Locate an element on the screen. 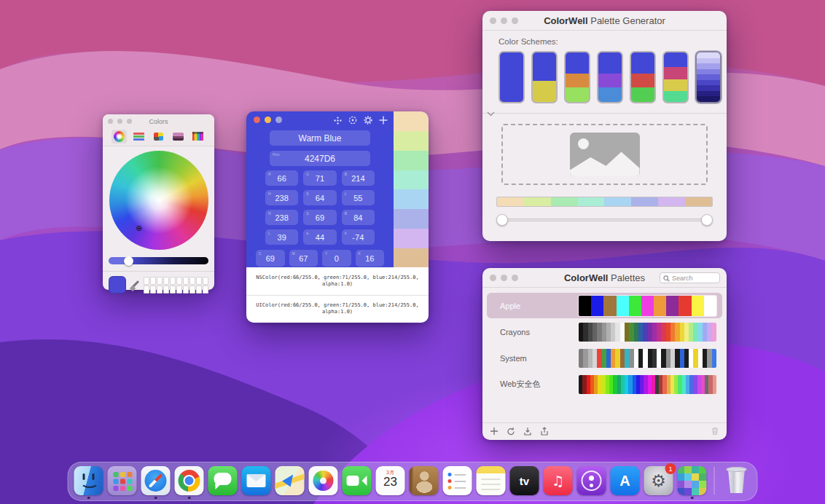  color-wheel-tab is located at coordinates (120, 137).